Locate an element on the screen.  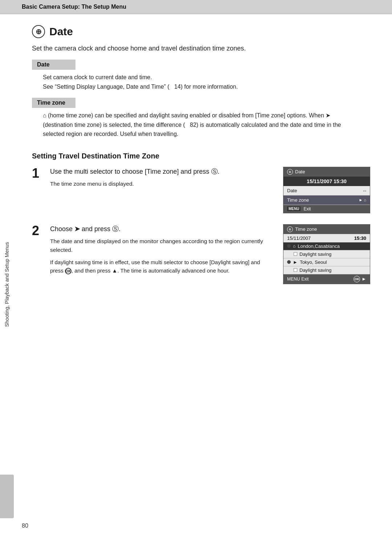
cam-ui-1-menu-btn: MENU is located at coordinates (294, 209).